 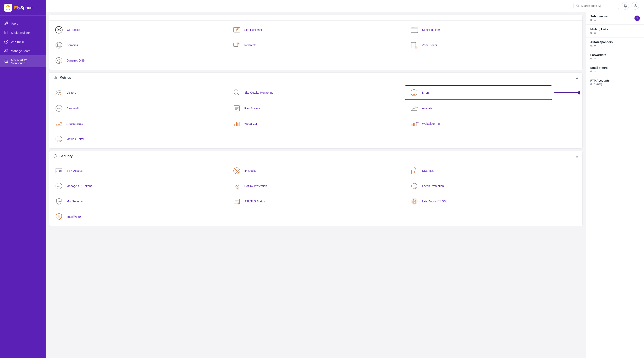 What do you see at coordinates (615, 185) in the screenshot?
I see `right-panel: Subdomains 0 / ∞ 1 Mailing Lists 0 / ∞ A…` at bounding box center [615, 185].